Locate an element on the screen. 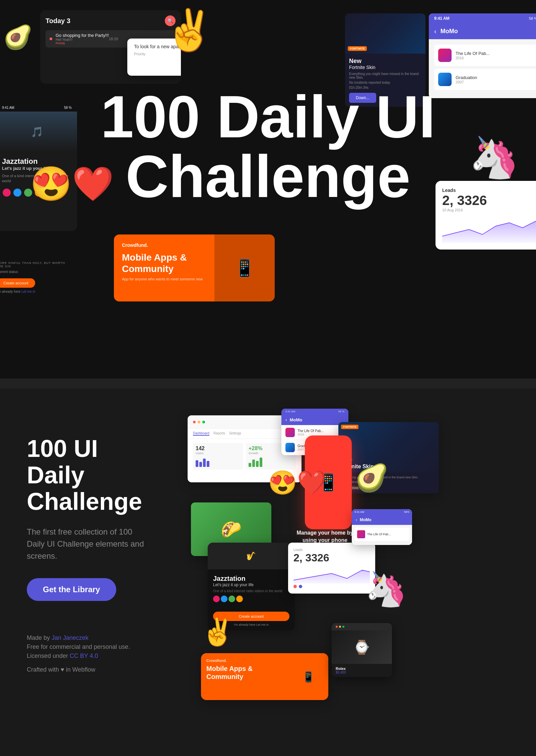 The width and height of the screenshot is (536, 756). rolex-price: $9,400 is located at coordinates (362, 673).